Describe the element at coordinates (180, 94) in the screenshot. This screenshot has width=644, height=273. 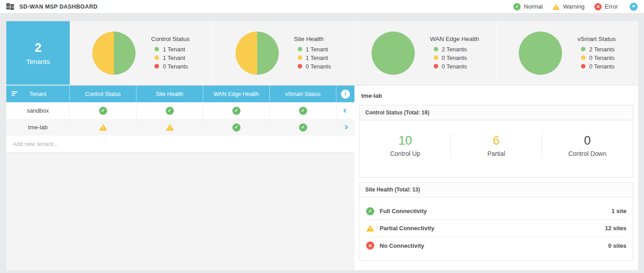
I see `table-header: Tenant Control Status Site Health WAN Ed…` at that location.